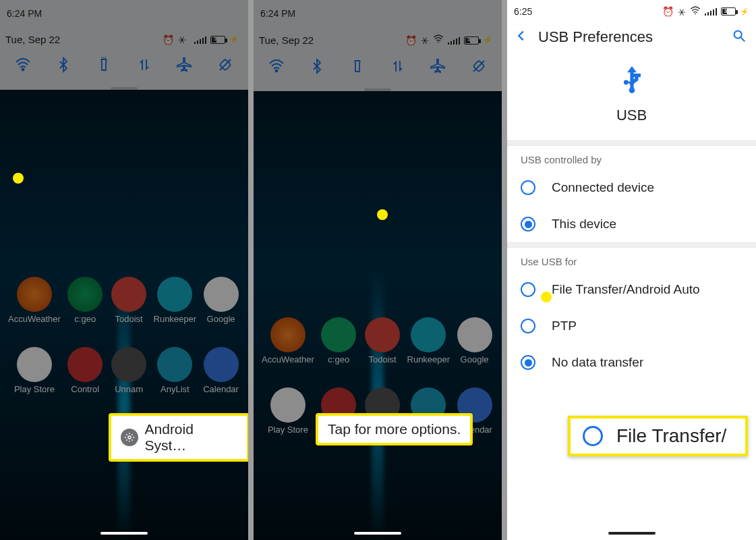 This screenshot has height=540, width=756. Describe the element at coordinates (221, 376) in the screenshot. I see `app: Calendar` at that location.